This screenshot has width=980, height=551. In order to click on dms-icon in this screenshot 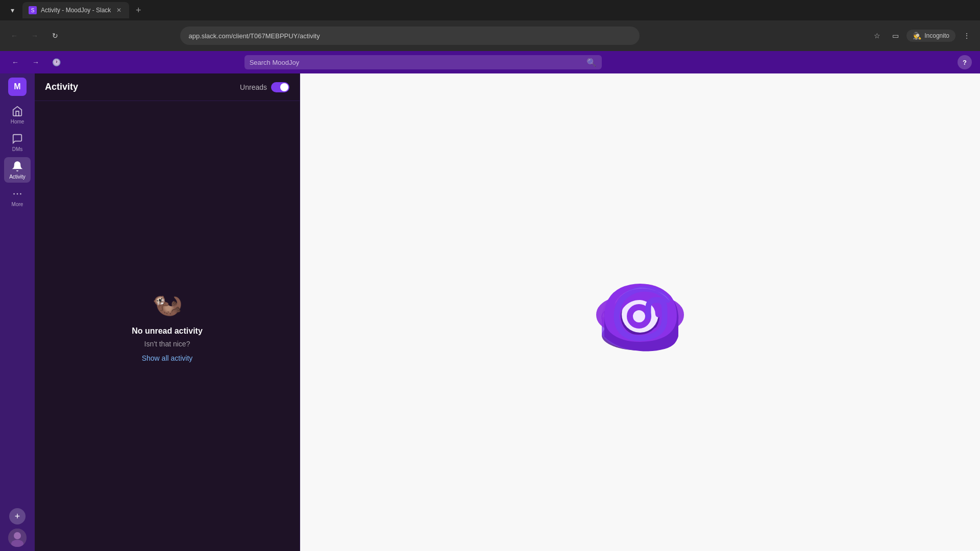, I will do `click(17, 139)`.